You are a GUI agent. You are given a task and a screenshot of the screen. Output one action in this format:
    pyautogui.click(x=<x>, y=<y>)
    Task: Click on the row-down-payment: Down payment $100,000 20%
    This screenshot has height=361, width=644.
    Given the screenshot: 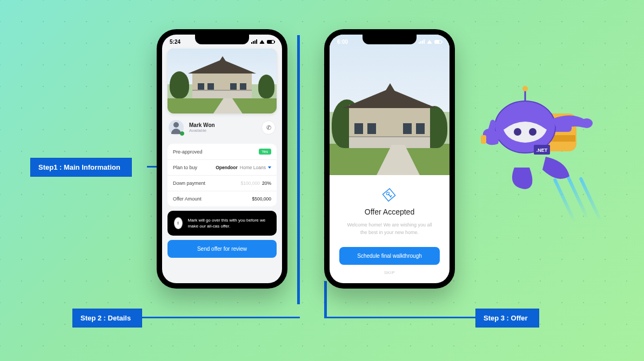 What is the action you would take?
    pyautogui.click(x=222, y=184)
    